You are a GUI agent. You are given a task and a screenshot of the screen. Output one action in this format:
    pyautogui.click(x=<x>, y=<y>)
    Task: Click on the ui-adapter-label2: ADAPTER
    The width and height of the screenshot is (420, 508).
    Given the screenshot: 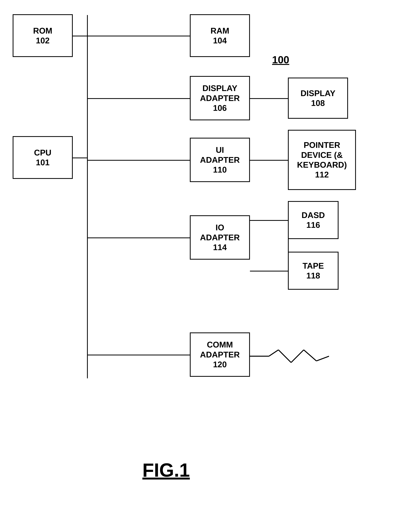 What is the action you would take?
    pyautogui.click(x=220, y=160)
    